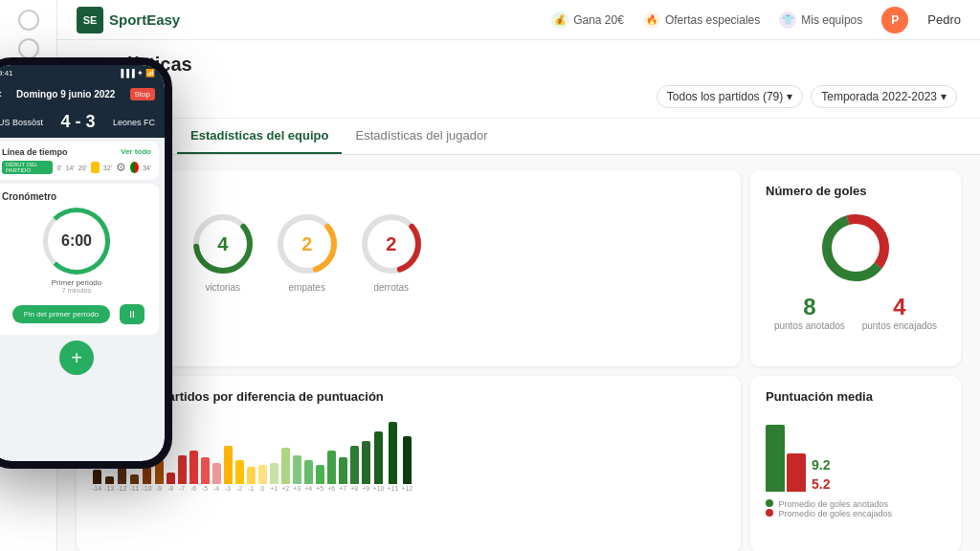  I want to click on avg-title: Puntuación media, so click(856, 396).